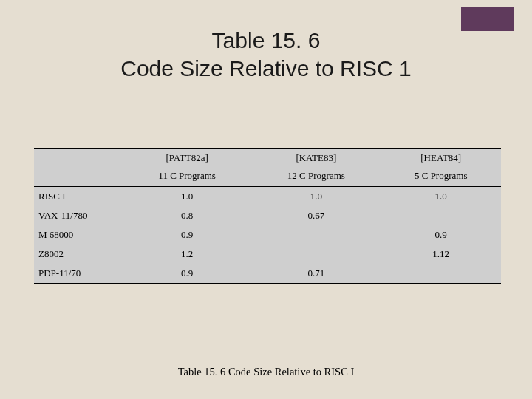 The width and height of the screenshot is (532, 399). Describe the element at coordinates (78, 273) in the screenshot. I see `row-label: PDP-11/70` at that location.